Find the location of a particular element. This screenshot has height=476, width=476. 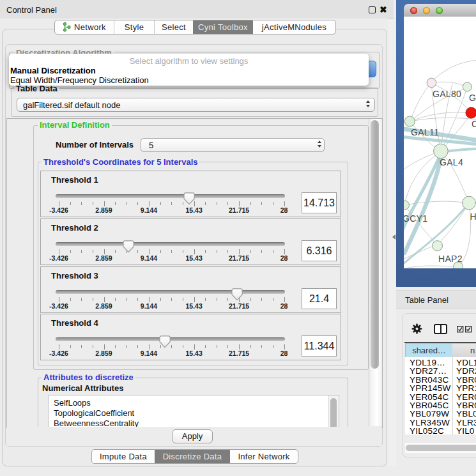

svg-text: GAL80 is located at coordinates (447, 94).